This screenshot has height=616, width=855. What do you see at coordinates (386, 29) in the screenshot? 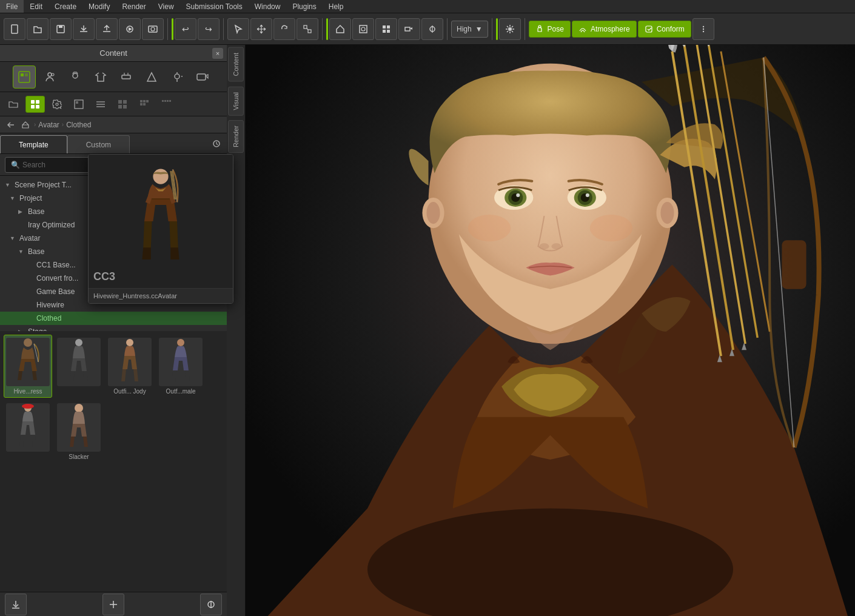
I see `view-grid-button` at bounding box center [386, 29].